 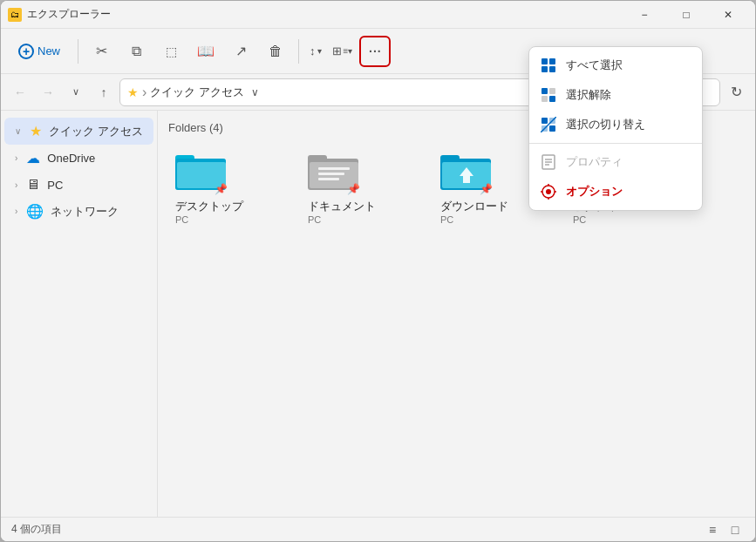 I want to click on menu-item-options: オプション, so click(x=616, y=192).